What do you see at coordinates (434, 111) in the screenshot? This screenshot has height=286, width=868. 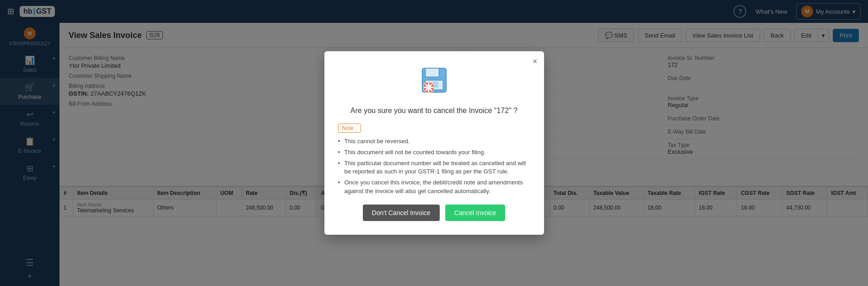 I see `modal-title: Are you sure you want to cancel the Invo…` at bounding box center [434, 111].